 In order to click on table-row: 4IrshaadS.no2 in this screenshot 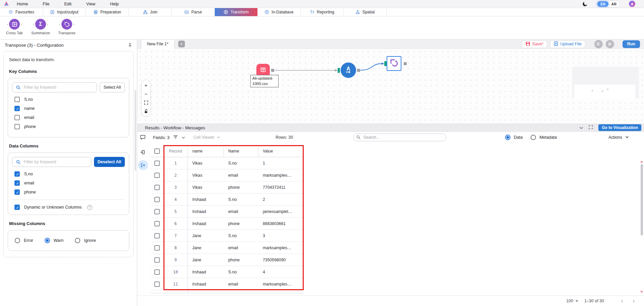, I will do `click(227, 200)`.